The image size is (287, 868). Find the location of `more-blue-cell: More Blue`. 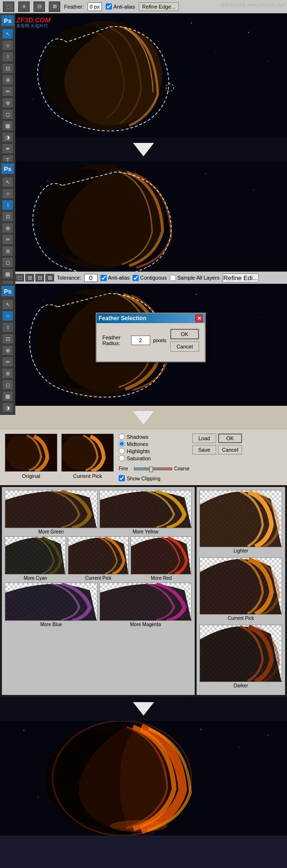

more-blue-cell: More Blue is located at coordinates (51, 605).